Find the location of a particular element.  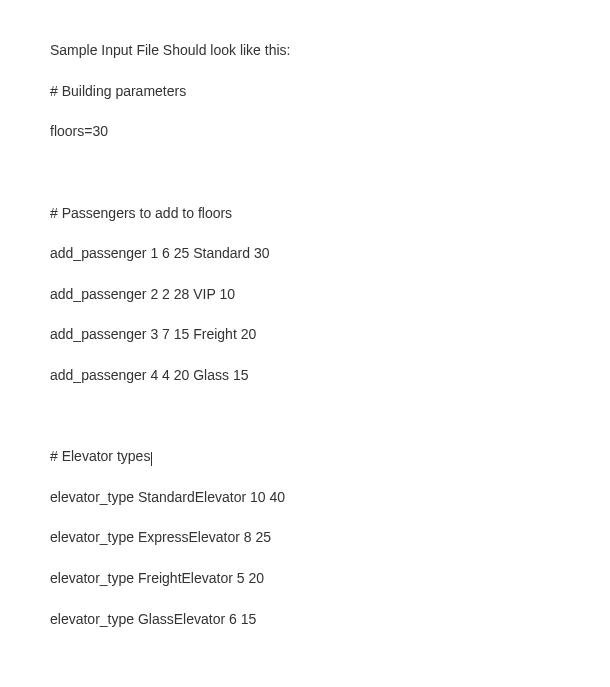

elevator-type-line: elevator_type FreightElevator 5 20 is located at coordinates (305, 578).